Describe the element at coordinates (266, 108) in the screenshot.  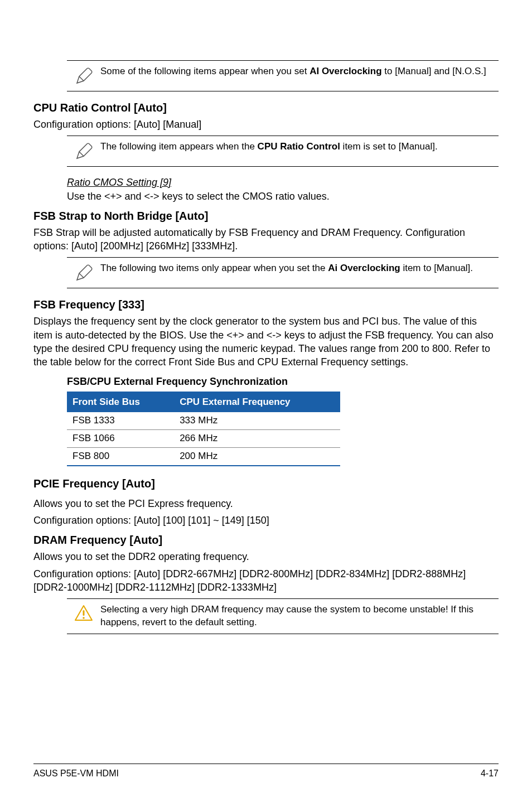
I see `heading-cpu-ratio: CPU Ratio Control [Auto]` at that location.